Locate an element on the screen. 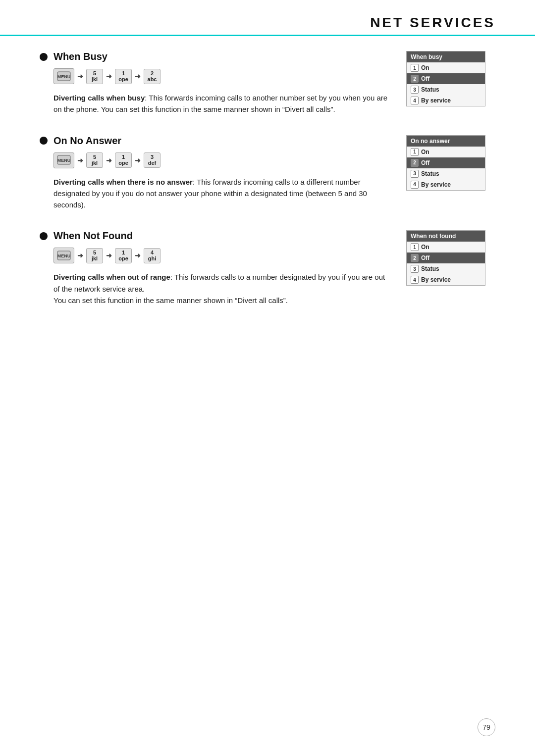 This screenshot has width=535, height=756. menu-item-status-when-busy: 3 Status is located at coordinates (446, 90).